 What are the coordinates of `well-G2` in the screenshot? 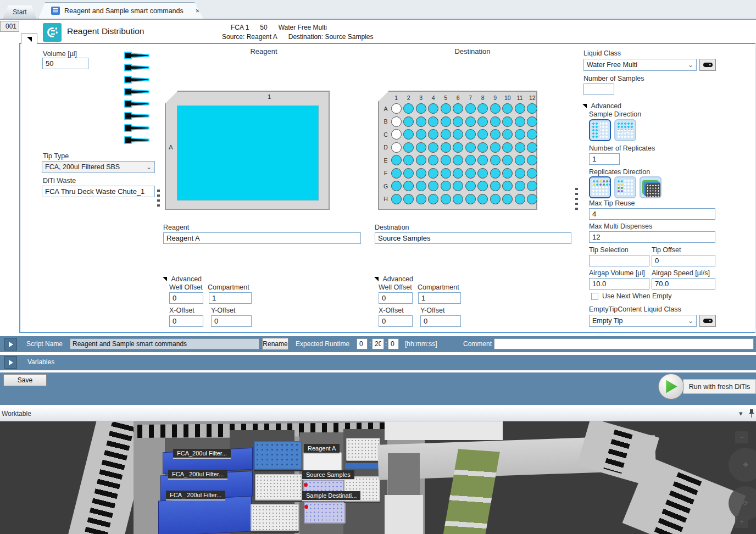 It's located at (409, 186).